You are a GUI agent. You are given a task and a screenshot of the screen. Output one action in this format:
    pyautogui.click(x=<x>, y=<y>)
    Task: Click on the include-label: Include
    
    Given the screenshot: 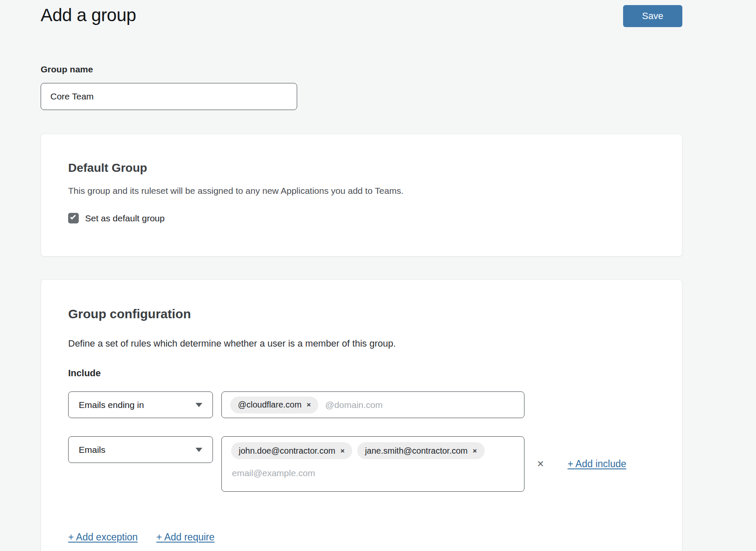 What is the action you would take?
    pyautogui.click(x=361, y=373)
    